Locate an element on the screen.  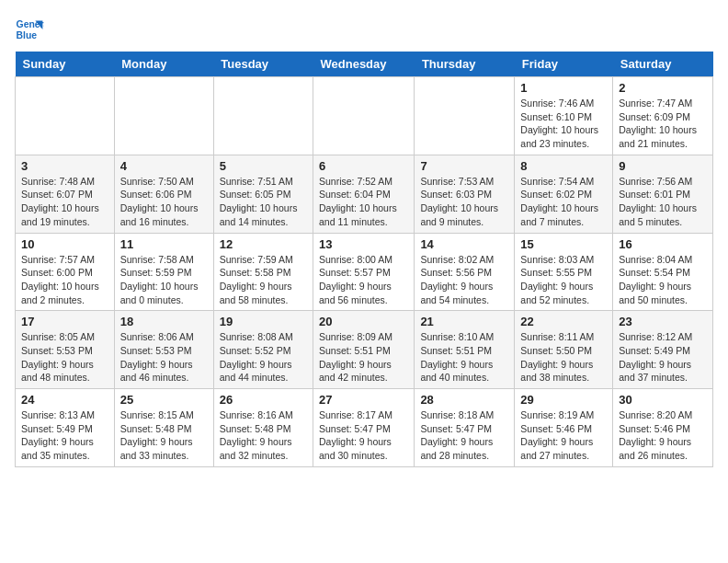
calendar-week-row: 24Sunrise: 8:13 AM Sunset: 5:49 PM Dayli… is located at coordinates (364, 429).